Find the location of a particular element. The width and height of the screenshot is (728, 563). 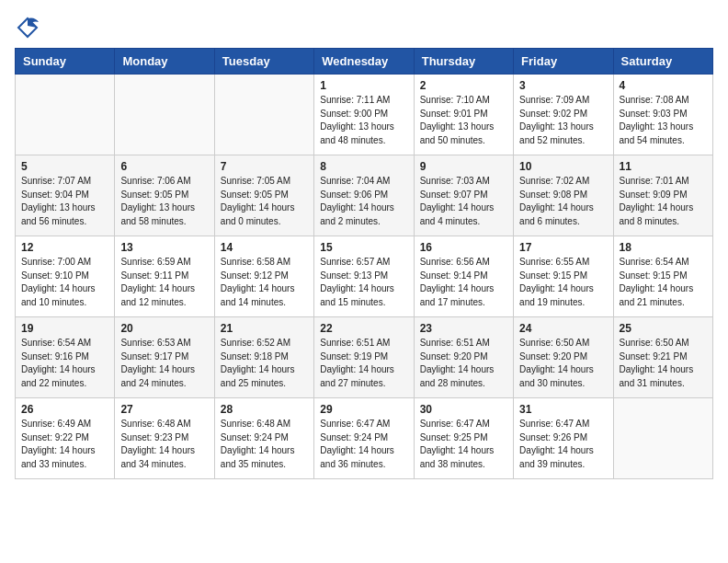

day-cell-0-3: 1Sunrise: 7:11 AMSunset: 9:00 PMDaylight… is located at coordinates (364, 115).